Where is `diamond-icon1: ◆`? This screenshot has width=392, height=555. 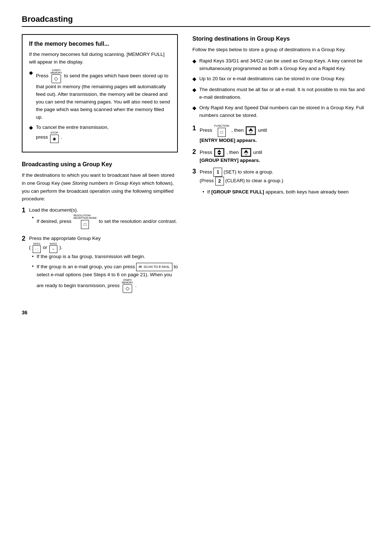 diamond-icon1: ◆ is located at coordinates (31, 73).